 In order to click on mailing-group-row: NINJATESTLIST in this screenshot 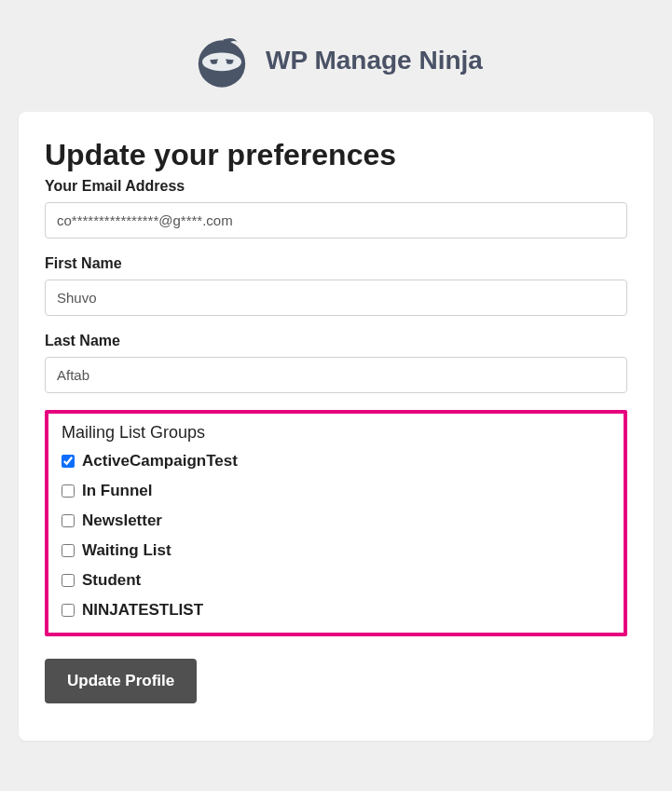, I will do `click(336, 610)`.